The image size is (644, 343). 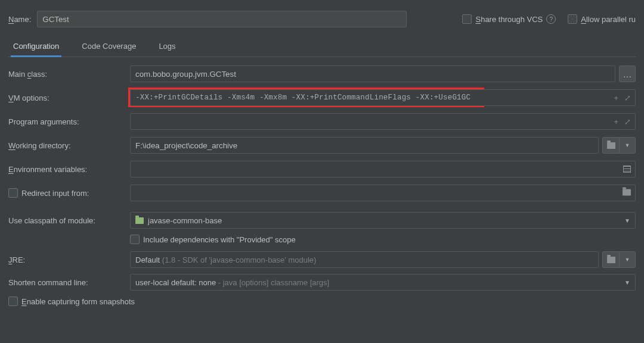 What do you see at coordinates (509, 19) in the screenshot?
I see `share-vcs-checkbox: Share through VCS ?` at bounding box center [509, 19].